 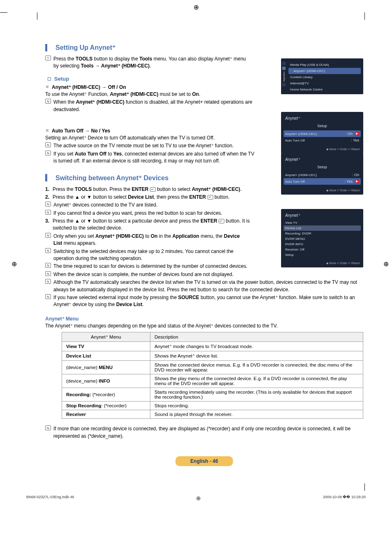 What do you see at coordinates (156, 106) in the screenshot?
I see `hdmi-note: When the Anynet⁺ (HDMI-CEC) function is …` at bounding box center [156, 106].